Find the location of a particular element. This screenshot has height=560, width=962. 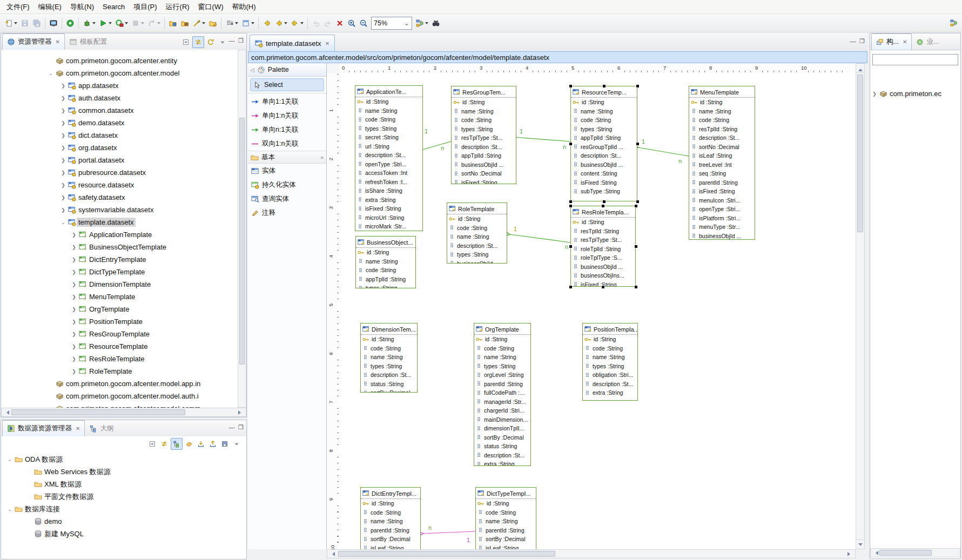

palette-tool-tool-entity: 实体 is located at coordinates (287, 171).